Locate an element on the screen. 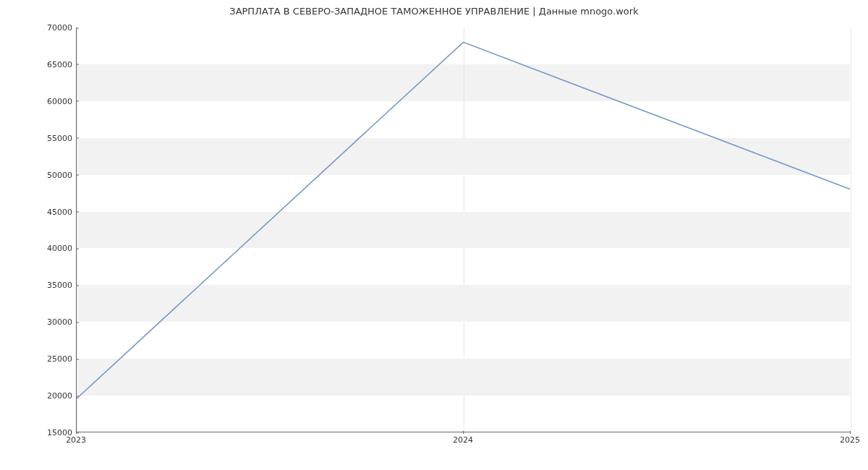 The image size is (868, 470). y-tick-label: 20000 is located at coordinates (36, 396).